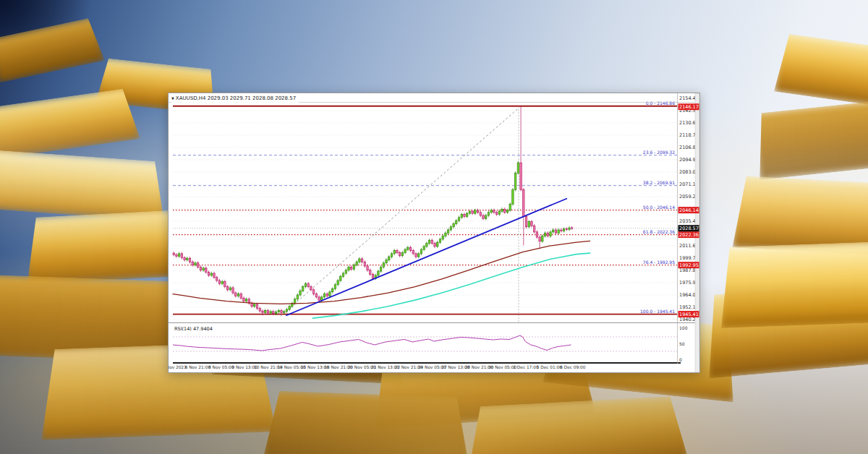  What do you see at coordinates (236, 98) in the screenshot?
I see `chart-title-text: XAUUSD,H4 2029.03 2029.71 2028.08 2028.5…` at bounding box center [236, 98].